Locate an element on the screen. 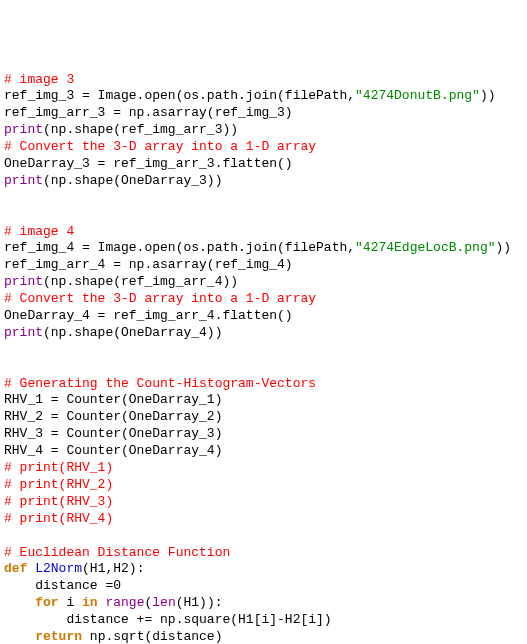 The width and height of the screenshot is (527, 644). code-token: (np.shape(ref_img_arr_4)) is located at coordinates (140, 282).